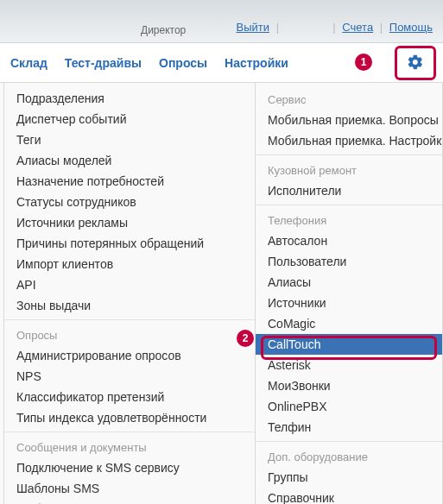 Image resolution: width=443 pixels, height=504 pixels. Describe the element at coordinates (349, 365) in the screenshot. I see `menu-item: Asterisk` at that location.